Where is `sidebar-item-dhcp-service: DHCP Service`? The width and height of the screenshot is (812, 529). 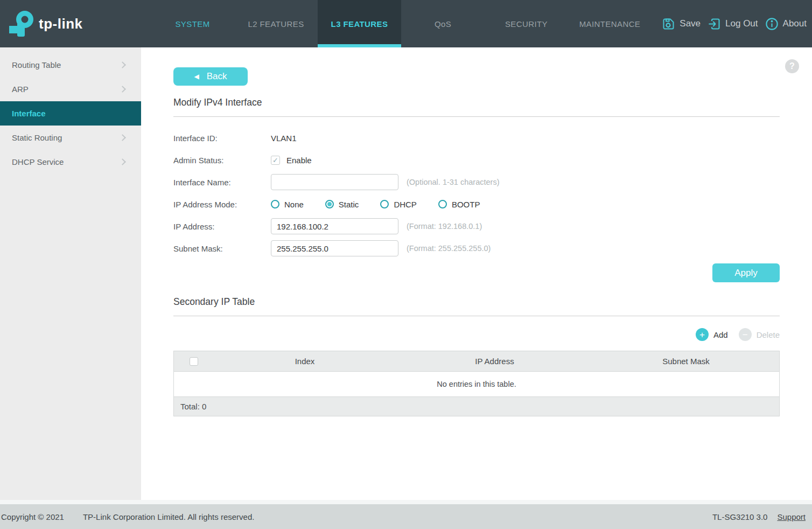 sidebar-item-dhcp-service: DHCP Service is located at coordinates (71, 162).